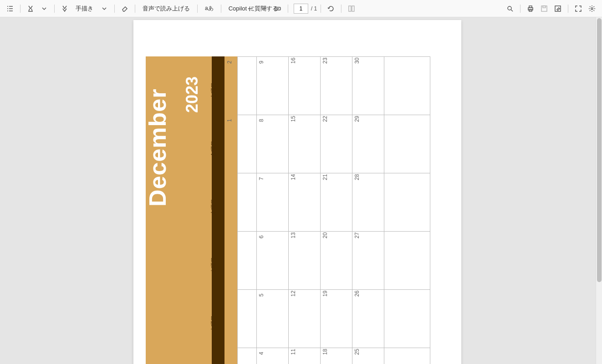 The height and width of the screenshot is (364, 602). I want to click on day-header: 木曜日, so click(214, 197).